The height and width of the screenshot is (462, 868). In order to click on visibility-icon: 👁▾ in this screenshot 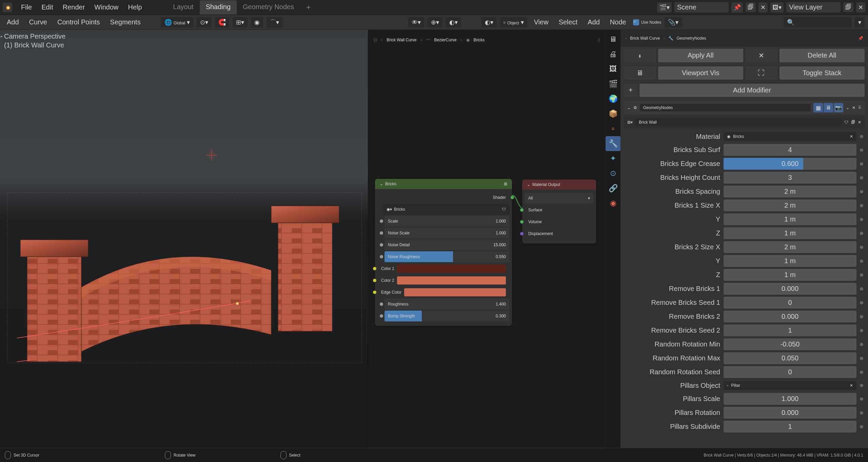, I will do `click(416, 22)`.